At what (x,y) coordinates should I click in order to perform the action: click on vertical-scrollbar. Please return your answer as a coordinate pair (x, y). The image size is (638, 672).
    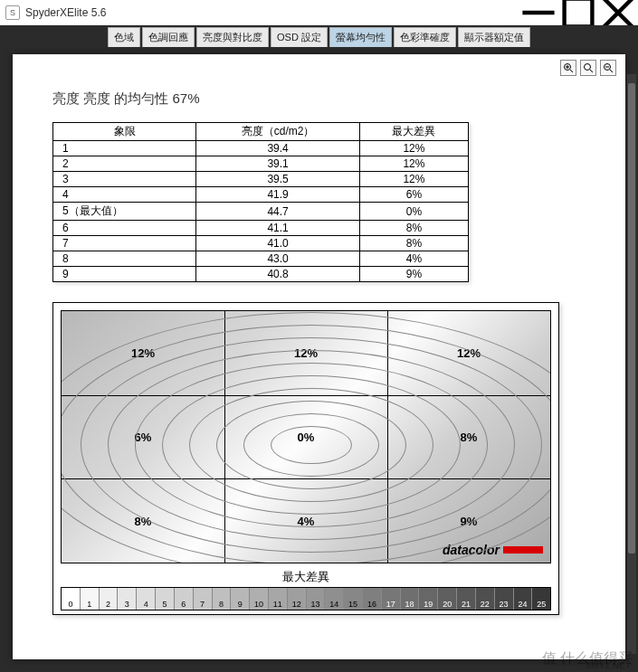
    Looking at the image, I should click on (632, 364).